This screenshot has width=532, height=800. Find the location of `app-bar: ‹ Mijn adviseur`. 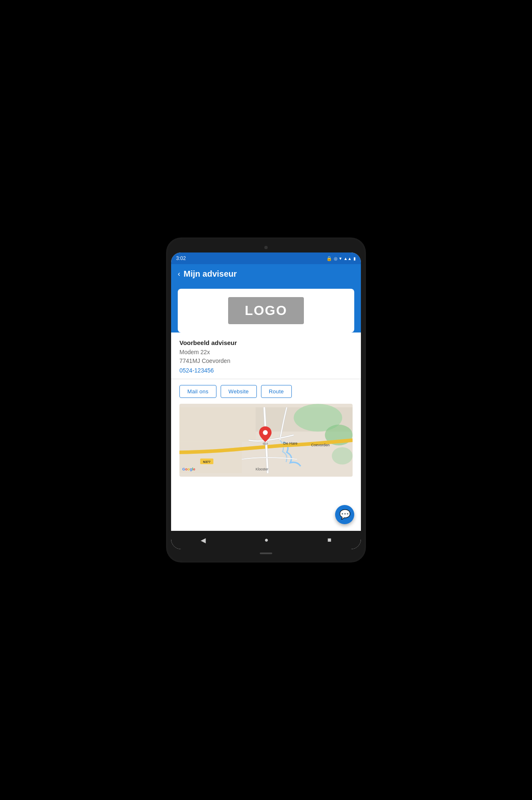

app-bar: ‹ Mijn adviseur is located at coordinates (266, 274).